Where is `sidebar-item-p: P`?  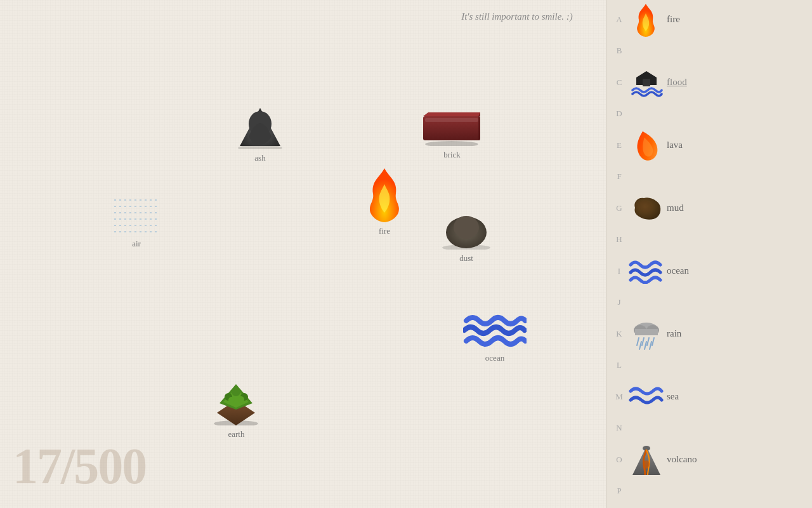 sidebar-item-p: P is located at coordinates (709, 491).